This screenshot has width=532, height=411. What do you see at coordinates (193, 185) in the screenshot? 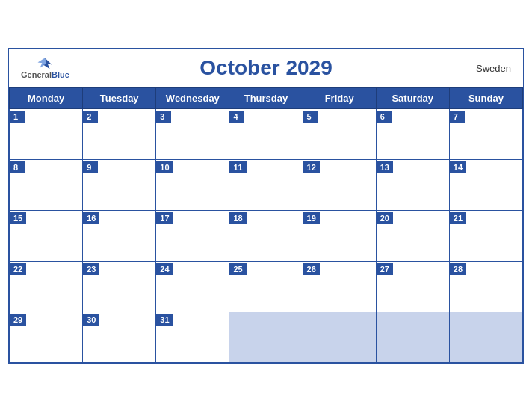
I see `calendar-day-cell: 10` at bounding box center [193, 185].